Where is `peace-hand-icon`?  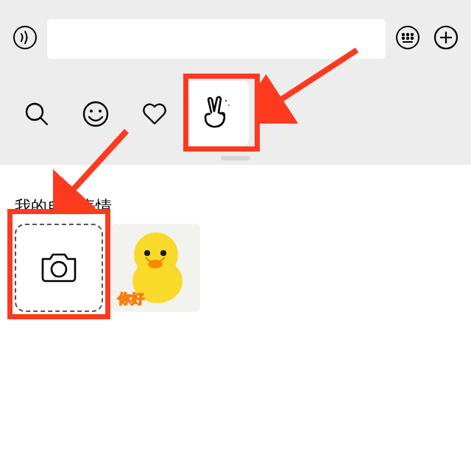
peace-hand-icon is located at coordinates (216, 113).